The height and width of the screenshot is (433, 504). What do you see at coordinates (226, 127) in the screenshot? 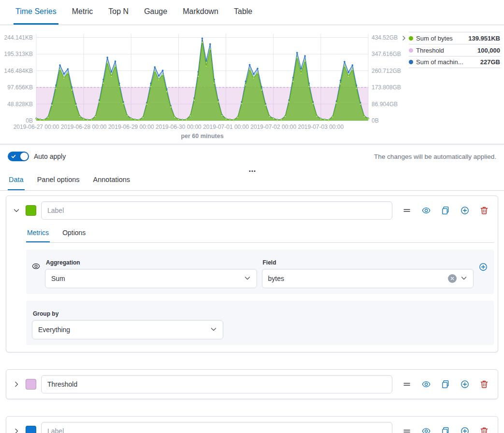
I see `svg-text: 2019-07-01 00:00` at bounding box center [226, 127].